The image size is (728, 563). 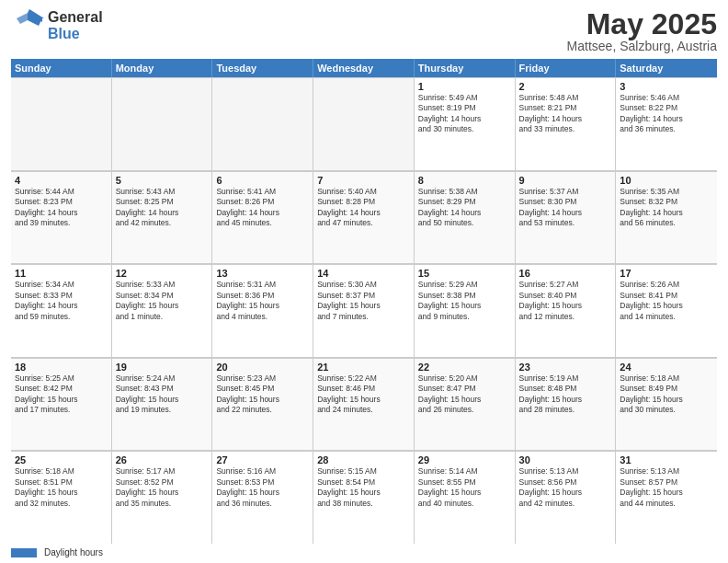 I want to click on day-cell-20: 20Sunrise: 5:23 AM Sunset: 8:45 PM Dayli…, so click(x=263, y=405).